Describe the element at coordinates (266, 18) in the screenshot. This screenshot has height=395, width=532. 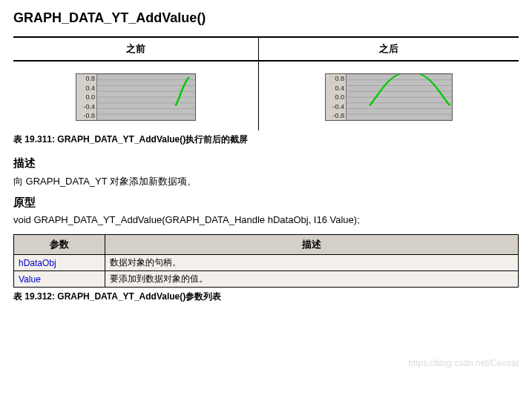
I see `page-title: GRAPH_DATA_YT_AddValue()` at that location.